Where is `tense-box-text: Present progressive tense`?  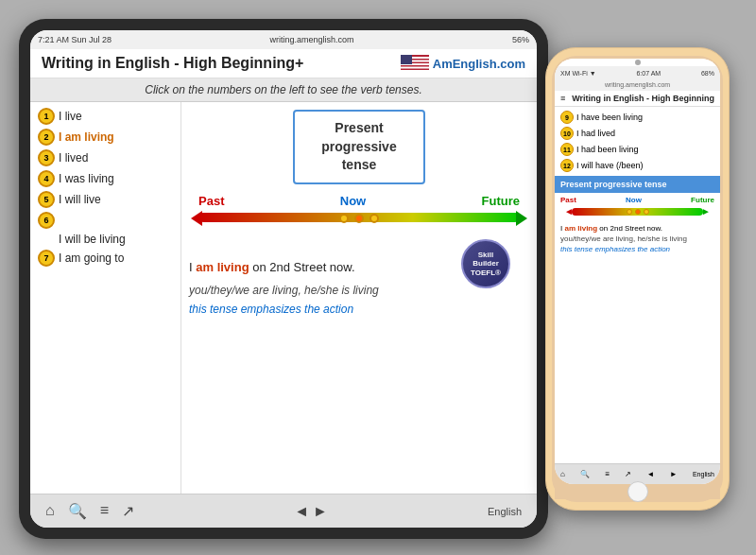
tense-box-text: Present progressive tense is located at coordinates (359, 147).